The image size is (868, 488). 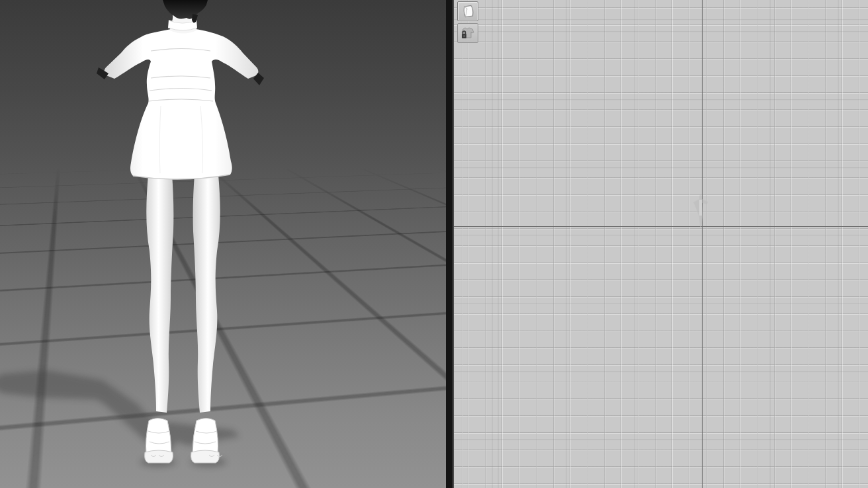 I want to click on pattern-origin-axis-vertical, so click(x=703, y=244).